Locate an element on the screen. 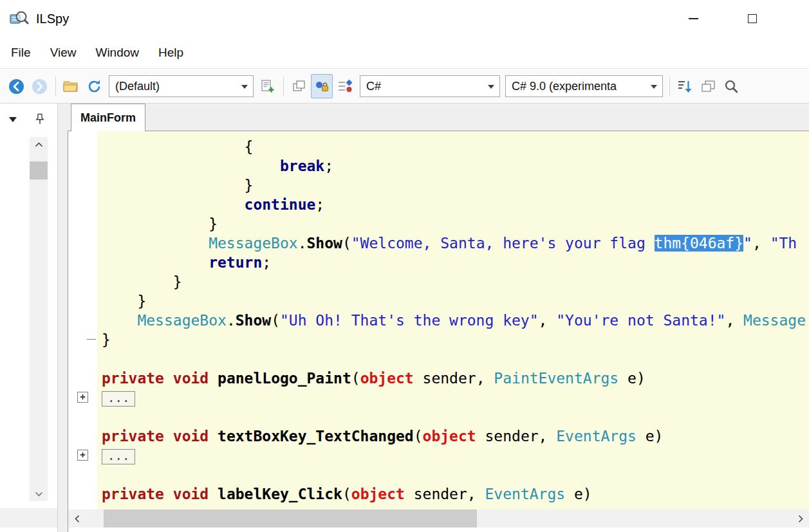 The image size is (809, 532). code-token: , is located at coordinates (734, 320).